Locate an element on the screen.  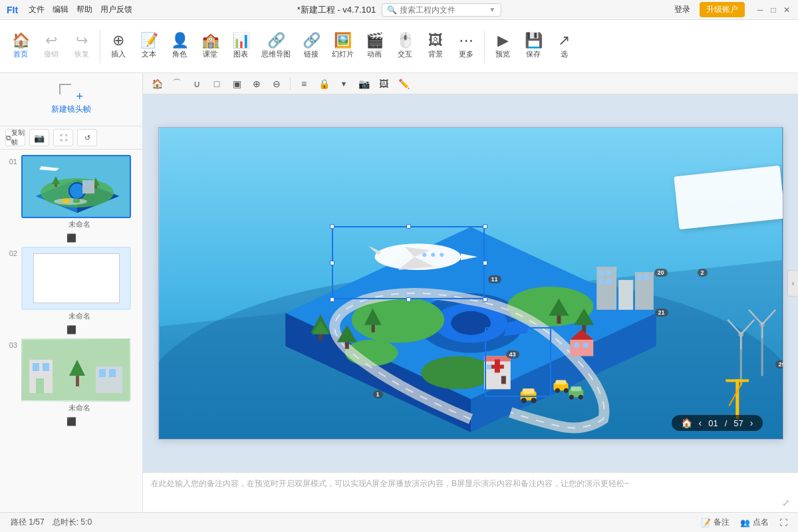
upgrade-button: 升级账户 is located at coordinates (722, 9).